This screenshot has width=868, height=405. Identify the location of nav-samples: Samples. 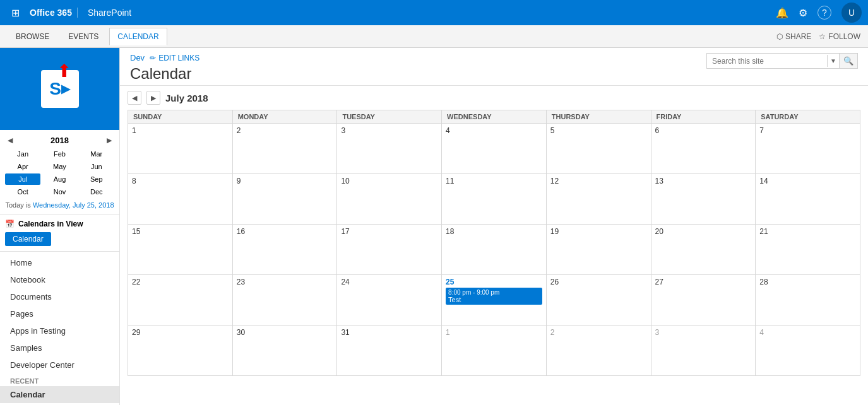
(59, 348).